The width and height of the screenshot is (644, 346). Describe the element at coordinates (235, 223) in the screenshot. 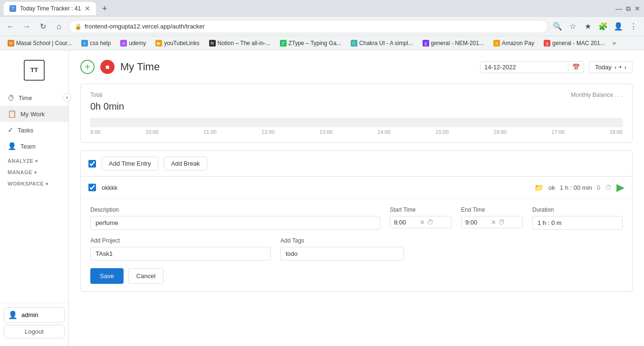

I see `description-input` at that location.